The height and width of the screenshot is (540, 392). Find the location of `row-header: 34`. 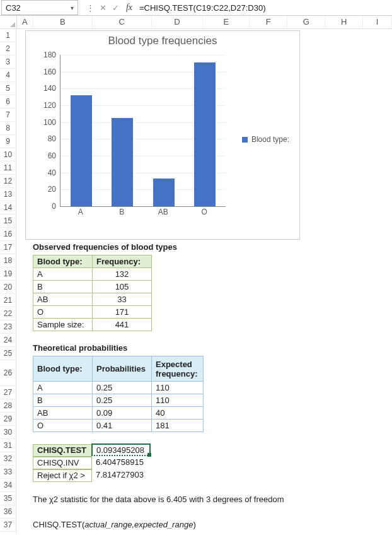

row-header: 34 is located at coordinates (8, 486).